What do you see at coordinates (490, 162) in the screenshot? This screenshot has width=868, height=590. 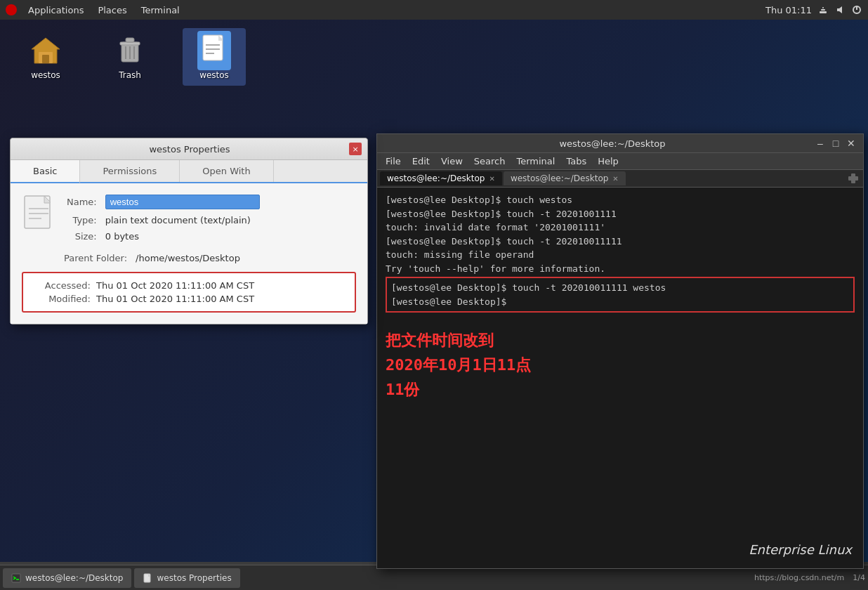 I see `terminal-search-menu: Search` at bounding box center [490, 162].